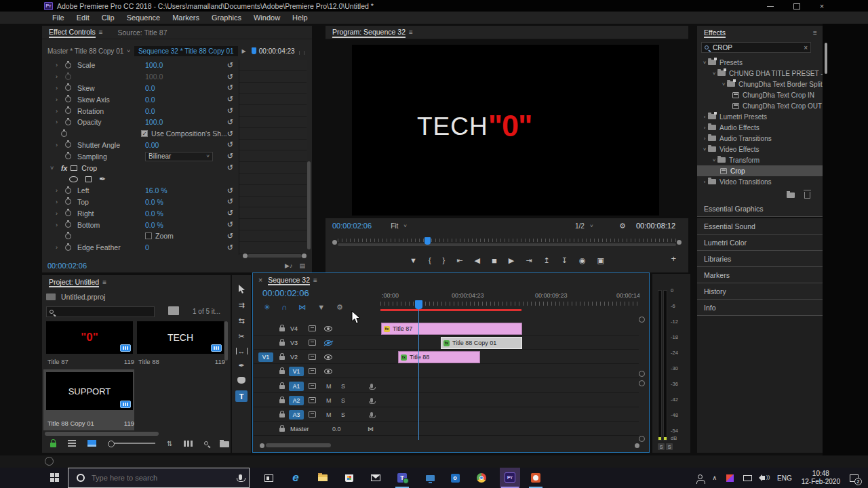 This screenshot has height=488, width=868. What do you see at coordinates (343, 401) in the screenshot?
I see `solo-button: S` at bounding box center [343, 401].